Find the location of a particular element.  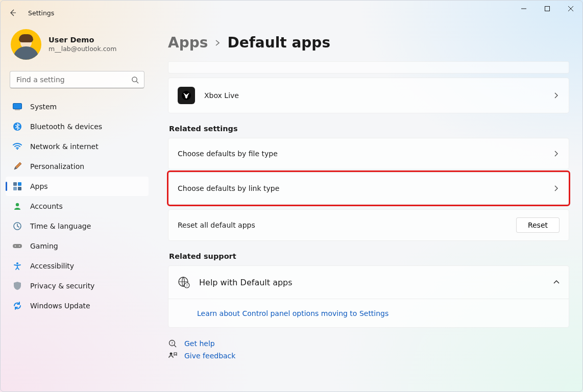

close-button is located at coordinates (571, 9).